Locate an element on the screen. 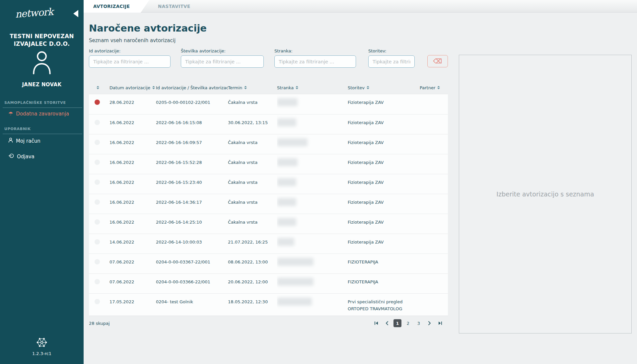 This screenshot has height=364, width=637. filter-stranka: Stranka: is located at coordinates (315, 58).